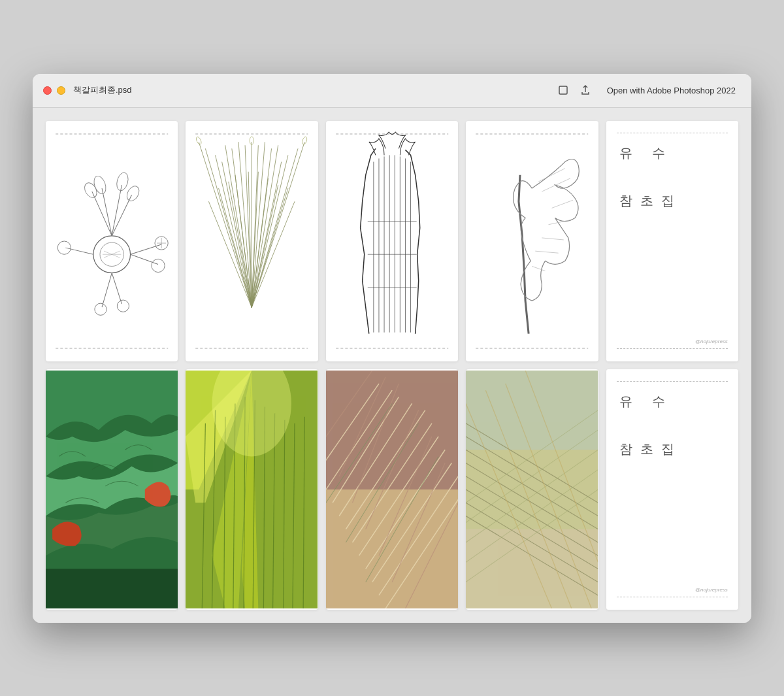 This screenshot has height=696, width=784. I want to click on watermark-top: @nojurepress, so click(711, 341).